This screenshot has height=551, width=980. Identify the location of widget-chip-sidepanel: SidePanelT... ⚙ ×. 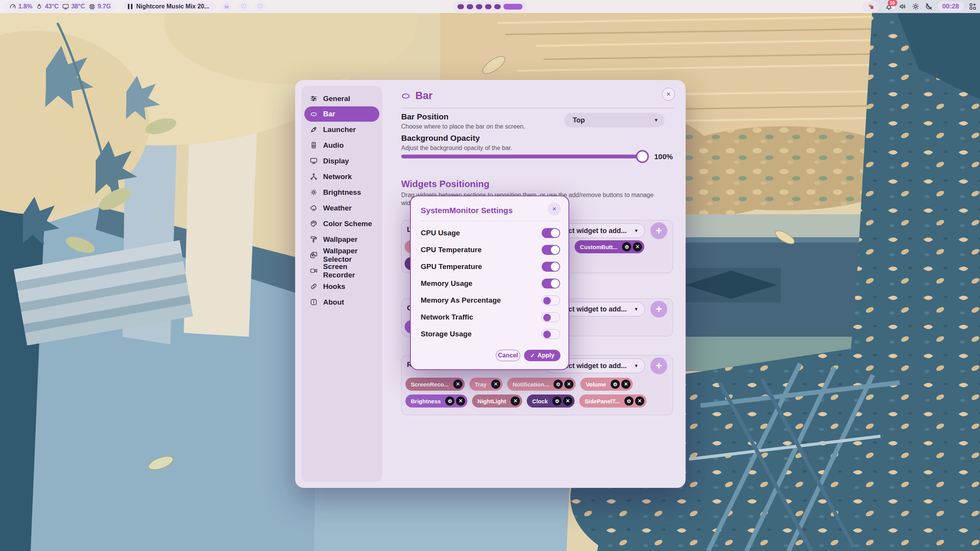
(613, 401).